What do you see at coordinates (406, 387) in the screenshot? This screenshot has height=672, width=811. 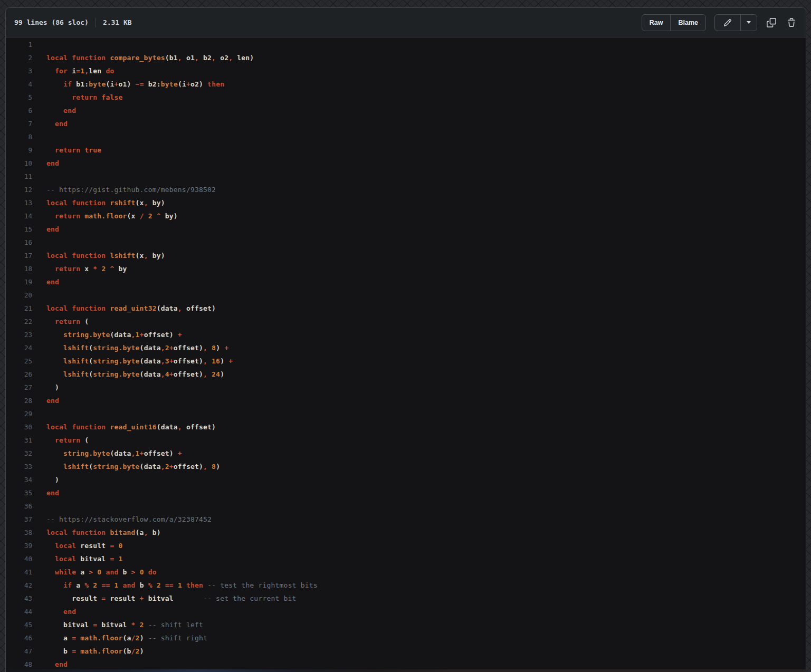 I see `code-line: 27 )` at bounding box center [406, 387].